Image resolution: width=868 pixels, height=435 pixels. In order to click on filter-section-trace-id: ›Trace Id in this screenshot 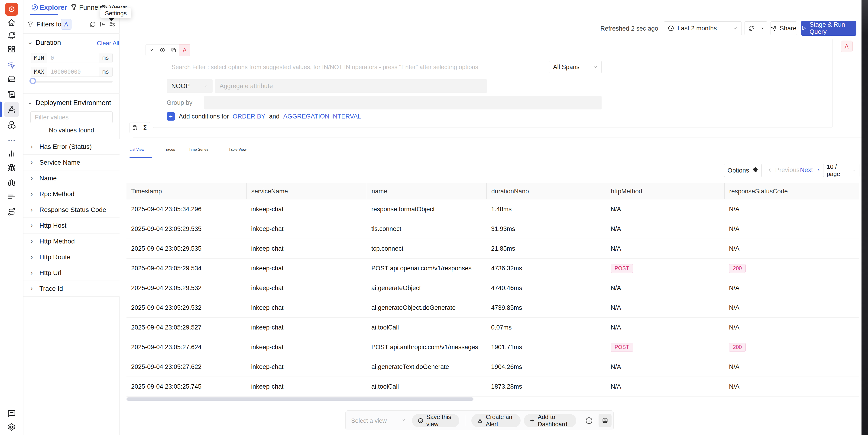, I will do `click(71, 289)`.